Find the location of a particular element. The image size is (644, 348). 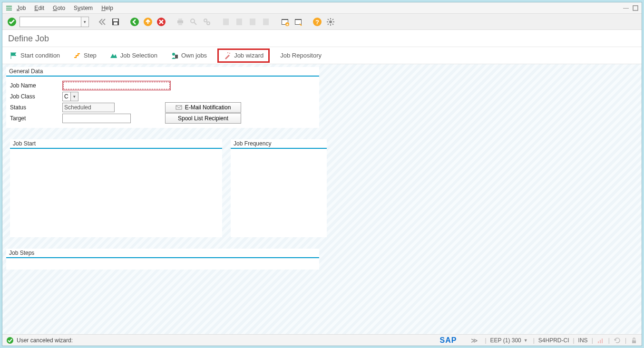

job-frequency-title: Job Frequency is located at coordinates (279, 144).